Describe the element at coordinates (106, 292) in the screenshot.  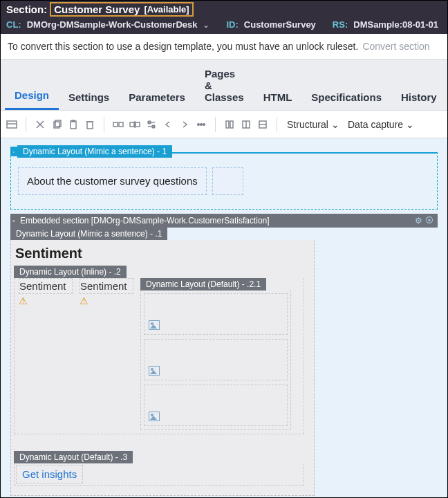
I see `sentiment-column-2: Sentiment ⚠` at that location.